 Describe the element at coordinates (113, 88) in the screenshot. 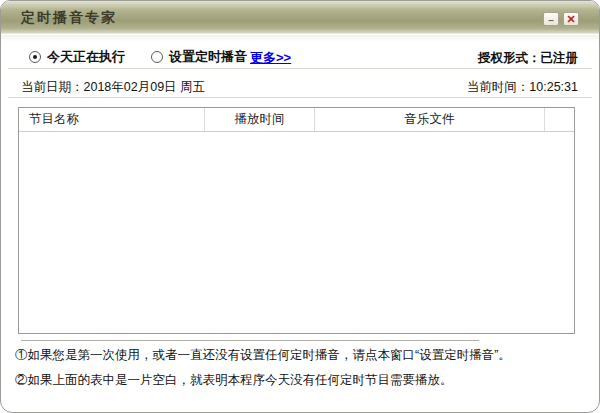

I see `current-date: 当前日期：2018年02月09日 周五` at that location.